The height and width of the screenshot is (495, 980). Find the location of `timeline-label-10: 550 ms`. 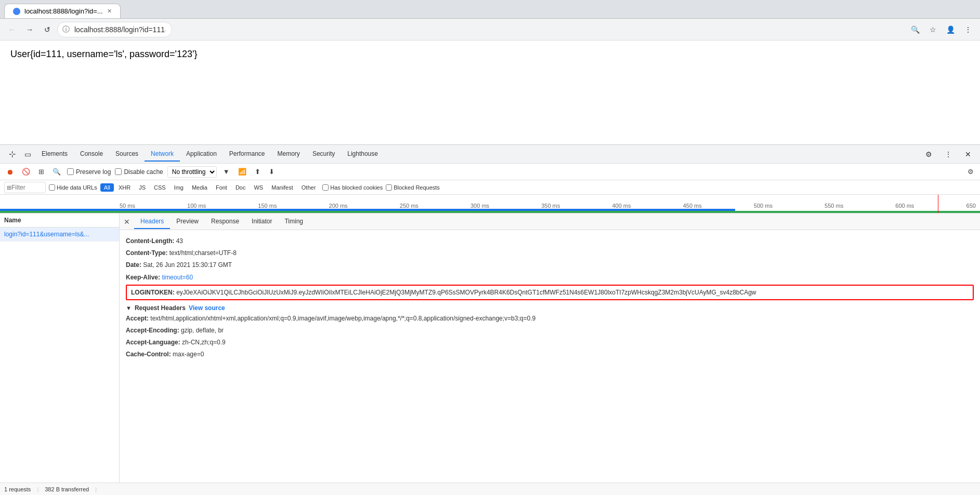

timeline-label-10: 550 ms is located at coordinates (834, 206).